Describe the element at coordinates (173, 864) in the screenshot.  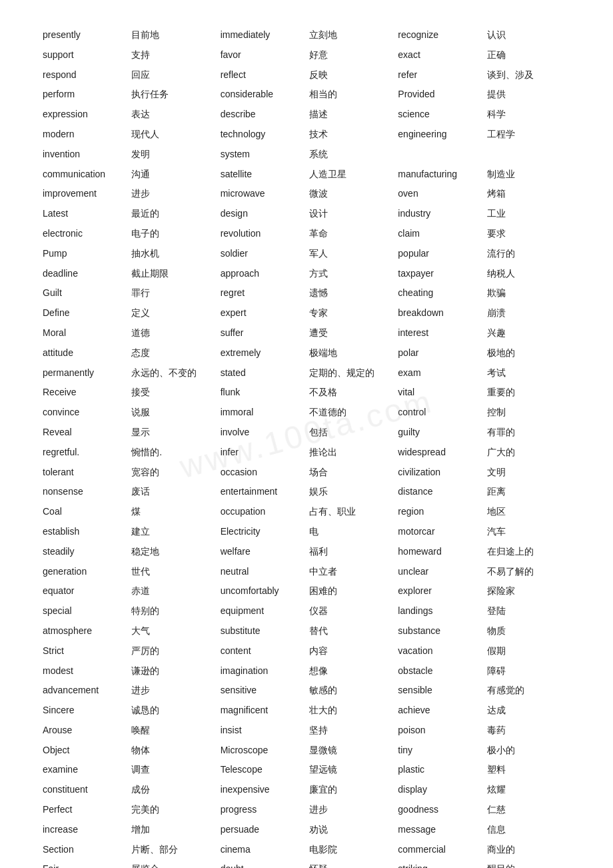
I see `word-cell: 展览会` at that location.